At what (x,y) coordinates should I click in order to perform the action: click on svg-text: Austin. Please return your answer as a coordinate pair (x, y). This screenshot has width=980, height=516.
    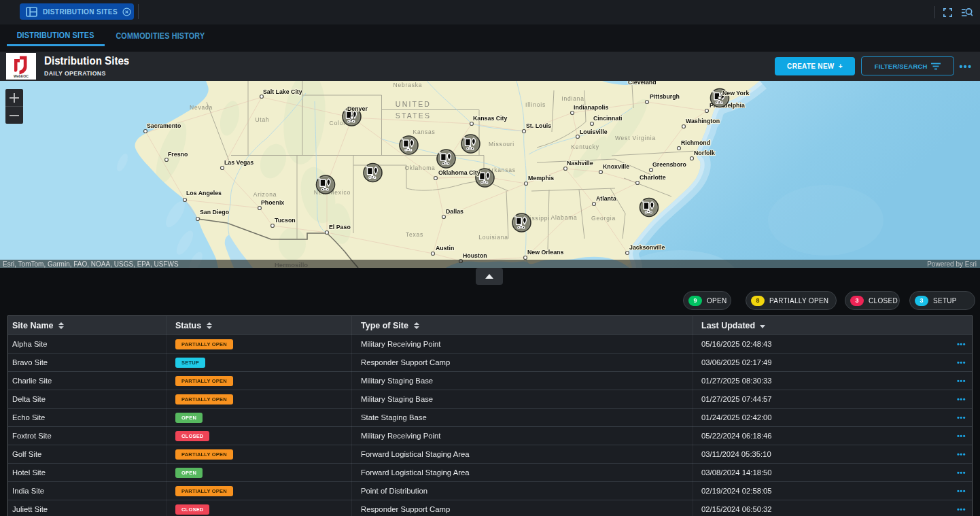
    Looking at the image, I should click on (444, 248).